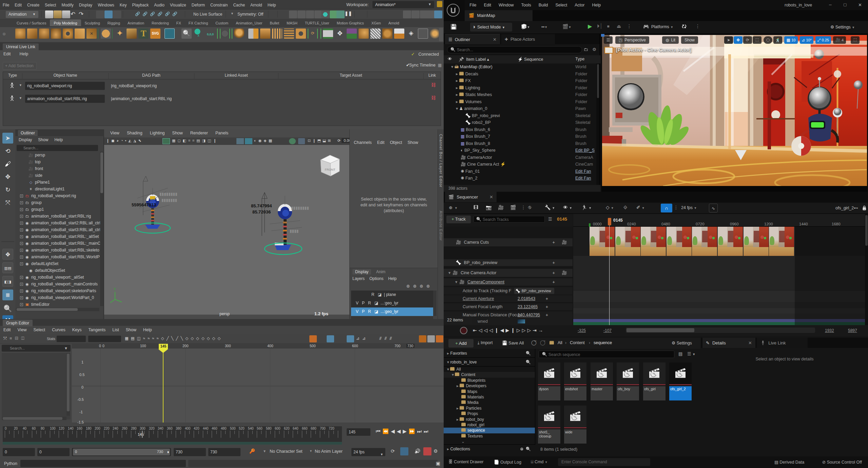  What do you see at coordinates (115, 289) in the screenshot?
I see `svg-text: Y` at bounding box center [115, 289].